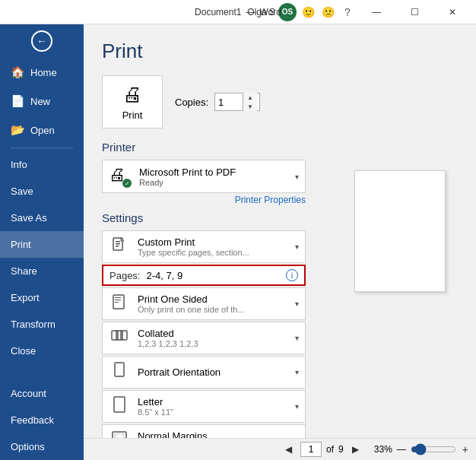 The width and height of the screenshot is (476, 460). I want to click on sidebar-item-save-as: Save As, so click(42, 217).